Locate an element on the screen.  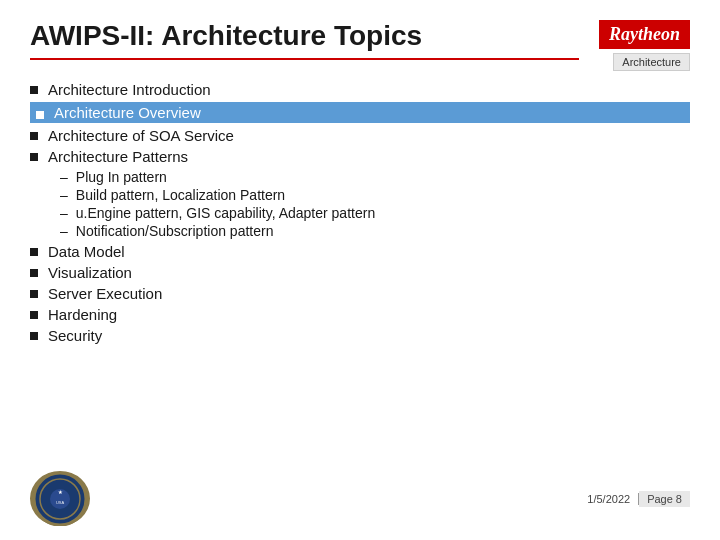
bullet-text: Data Model is located at coordinates (86, 252).